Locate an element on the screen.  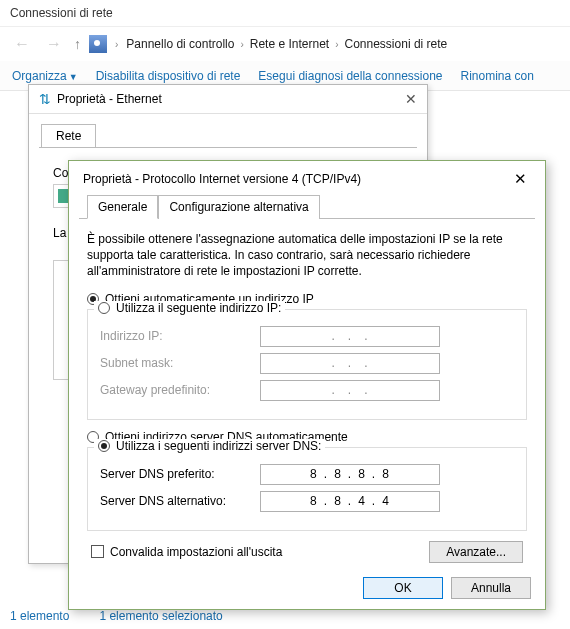
status-selected: 1 elemento selezionato is located at coordinates (160, 616).